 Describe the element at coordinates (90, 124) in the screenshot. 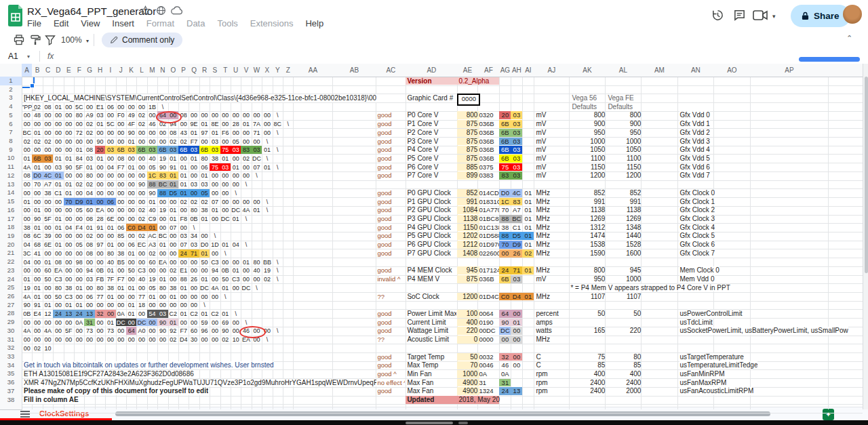

I see `cell-G6: 02` at that location.